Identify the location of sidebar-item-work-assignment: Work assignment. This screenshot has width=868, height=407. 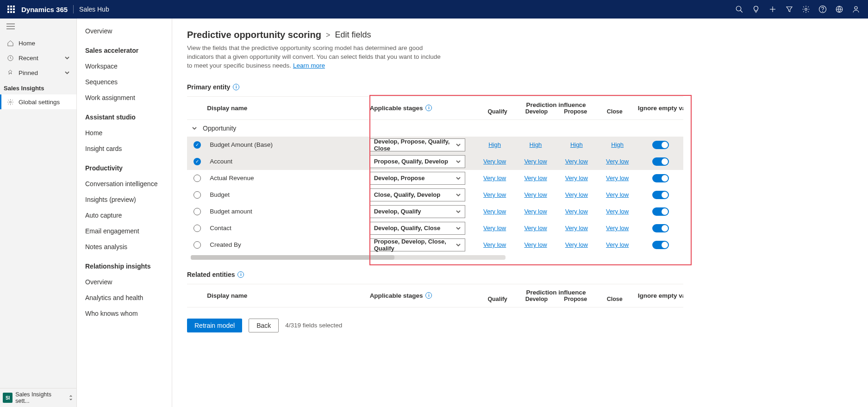
(124, 98).